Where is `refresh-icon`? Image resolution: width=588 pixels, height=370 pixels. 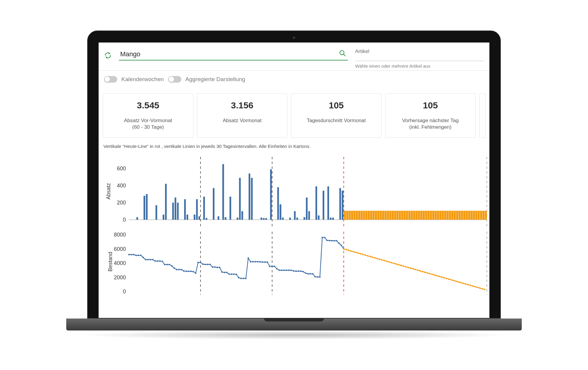
refresh-icon is located at coordinates (108, 55).